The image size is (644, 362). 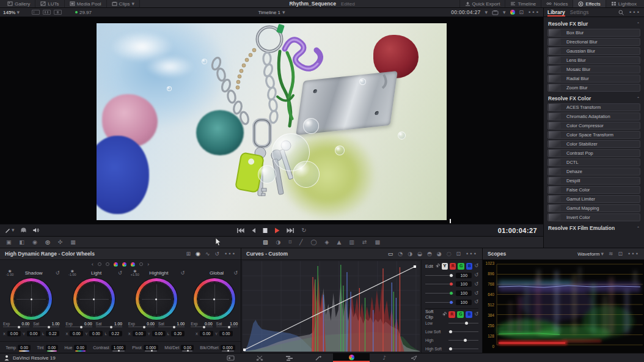 What do you see at coordinates (452, 323) in the screenshot?
I see `low-slider: Low` at bounding box center [452, 323].